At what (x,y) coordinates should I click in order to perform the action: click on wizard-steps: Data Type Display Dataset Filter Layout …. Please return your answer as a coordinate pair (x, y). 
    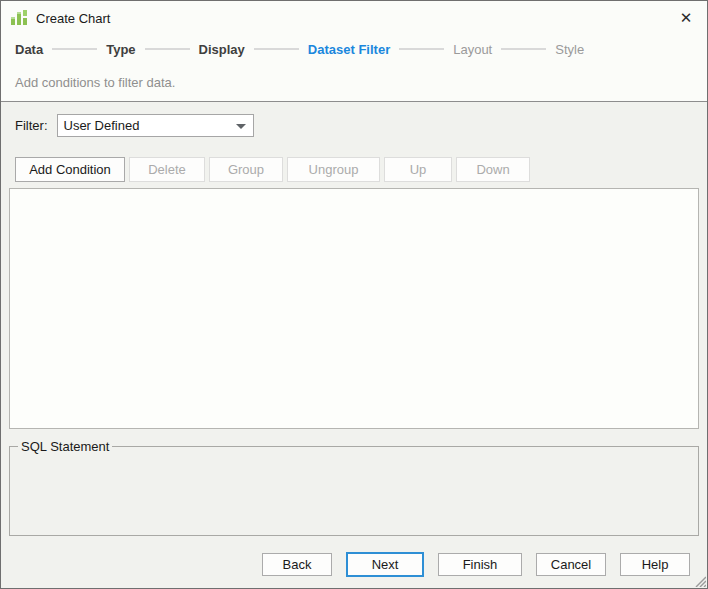
    Looking at the image, I should click on (354, 49).